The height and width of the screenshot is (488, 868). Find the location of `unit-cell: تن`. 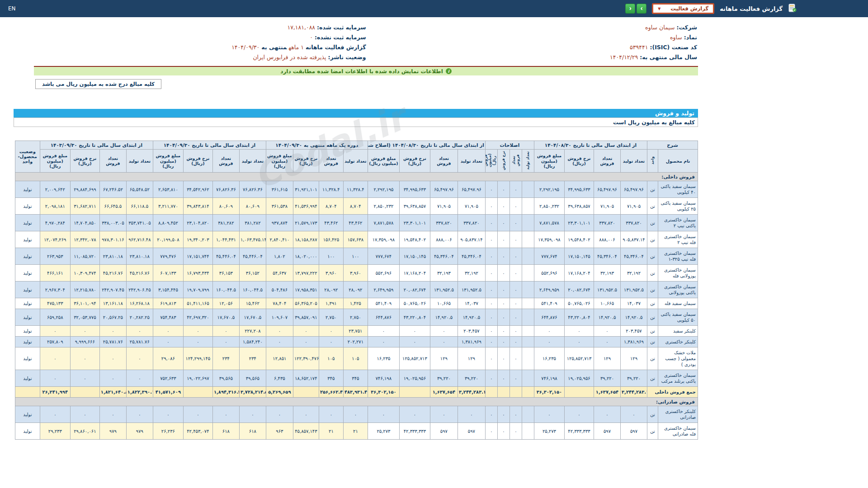

unit-cell: تن is located at coordinates (653, 239).